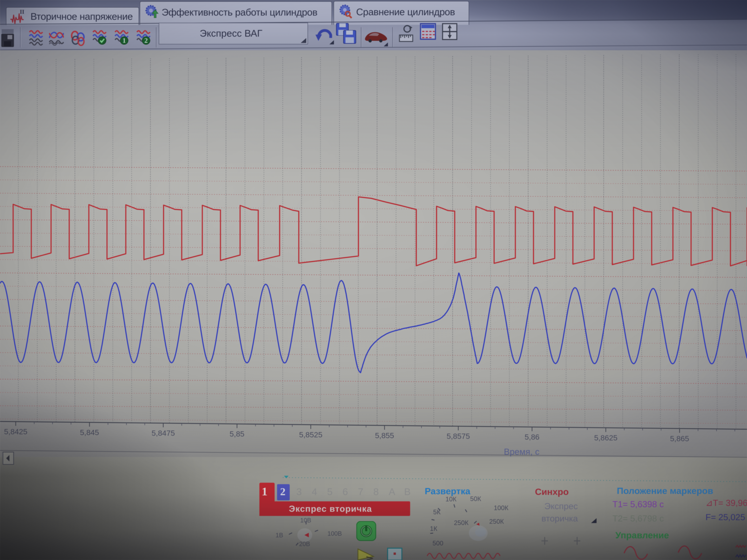 This screenshot has width=747, height=560. Describe the element at coordinates (237, 434) in the screenshot. I see `svg-text: 5,85` at that location.